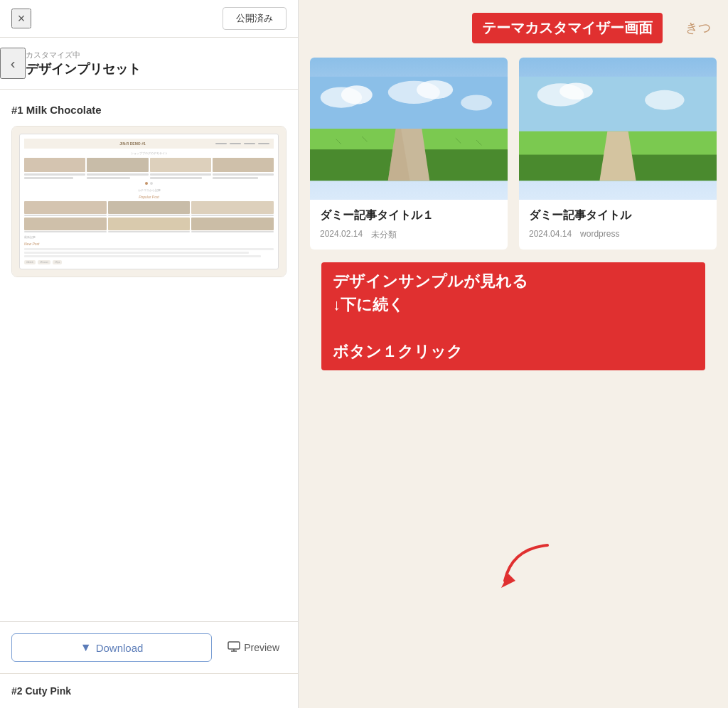  Describe the element at coordinates (600, 234) in the screenshot. I see `article2-category: wordpress` at that location.